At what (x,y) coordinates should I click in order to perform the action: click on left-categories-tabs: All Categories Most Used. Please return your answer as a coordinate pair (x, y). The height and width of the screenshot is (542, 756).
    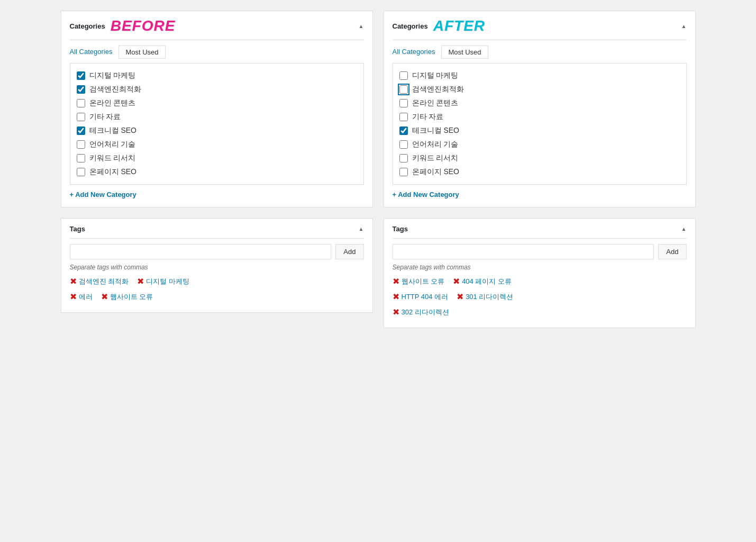
    Looking at the image, I should click on (217, 52).